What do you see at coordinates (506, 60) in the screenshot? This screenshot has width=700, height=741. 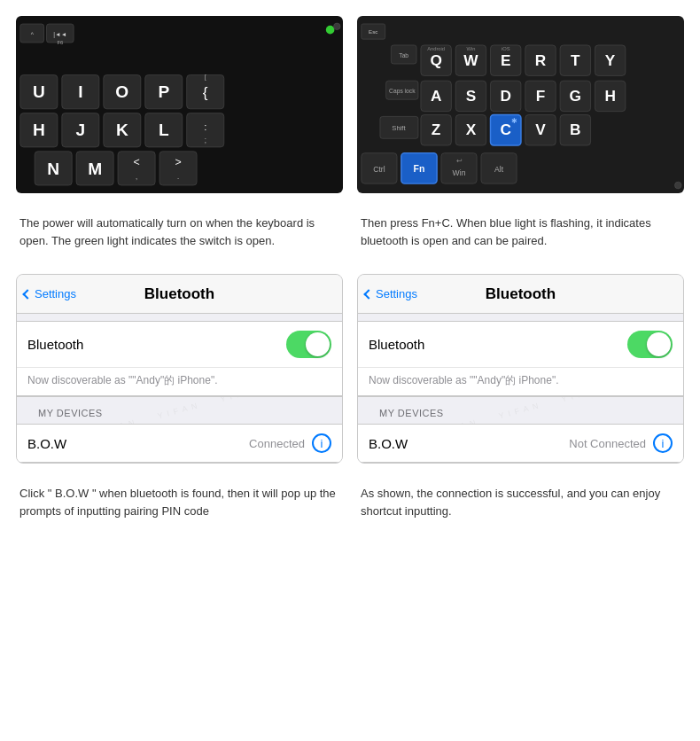 I see `svg-text: E` at bounding box center [506, 60].